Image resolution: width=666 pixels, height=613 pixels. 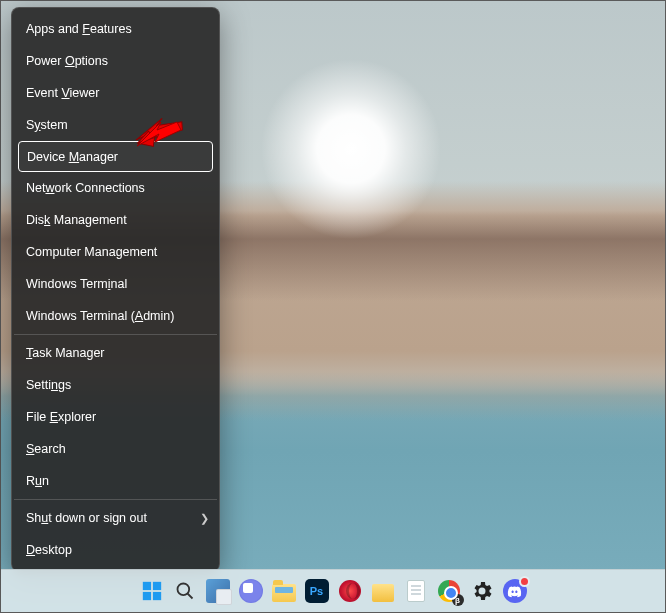 I want to click on menu-item-run: Run, so click(x=116, y=481).